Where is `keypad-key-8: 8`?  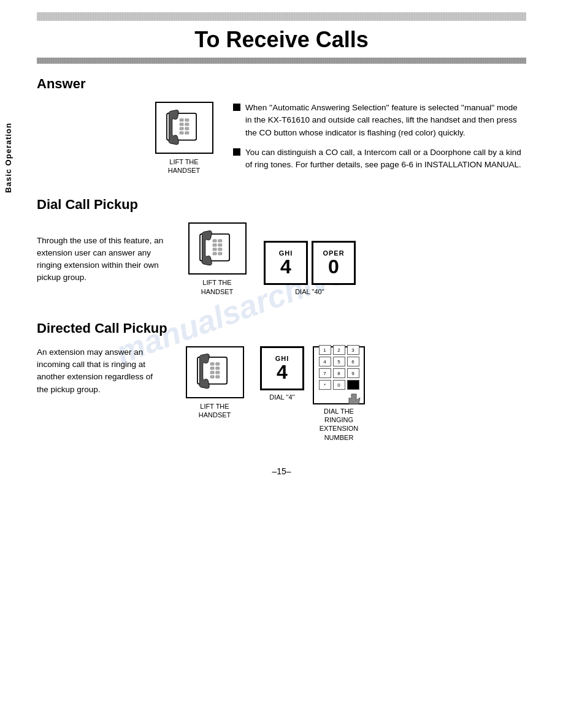
keypad-key-8: 8 is located at coordinates (339, 373).